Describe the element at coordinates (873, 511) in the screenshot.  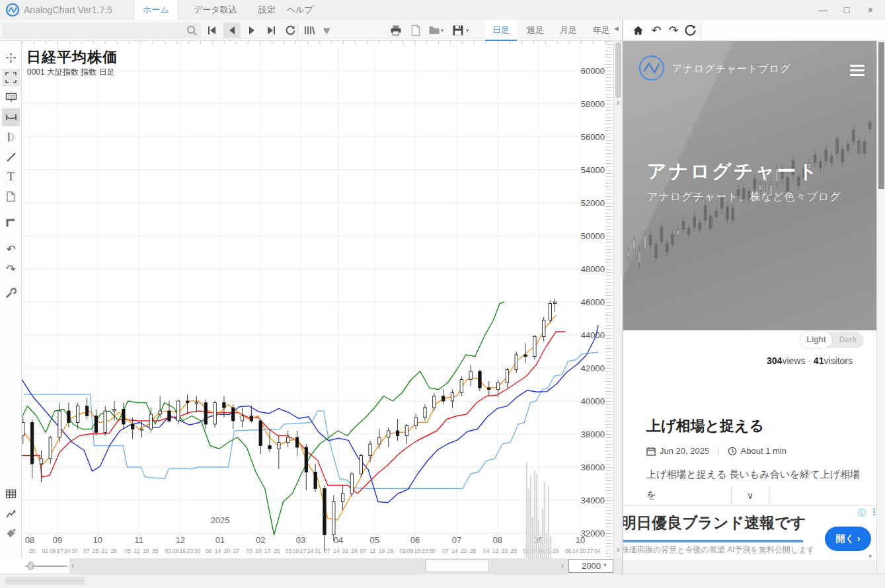
I see `ad-choices-icon: ⋮` at that location.